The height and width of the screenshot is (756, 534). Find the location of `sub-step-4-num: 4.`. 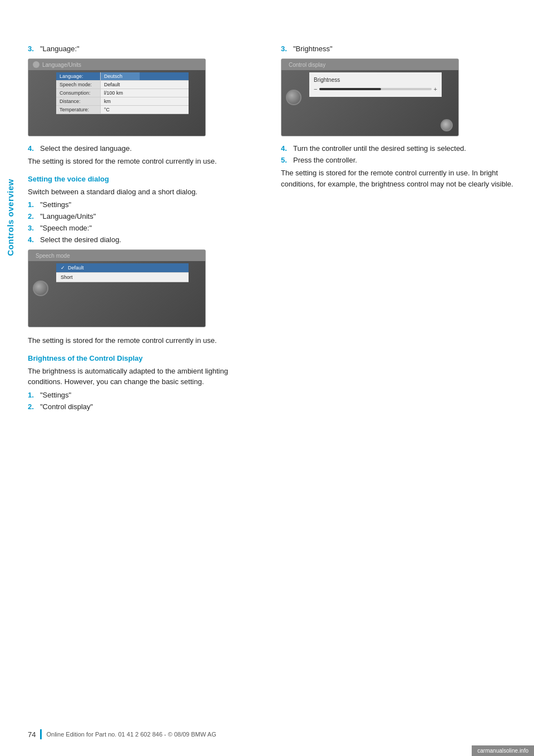

sub-step-4-num: 4. is located at coordinates (32, 239).